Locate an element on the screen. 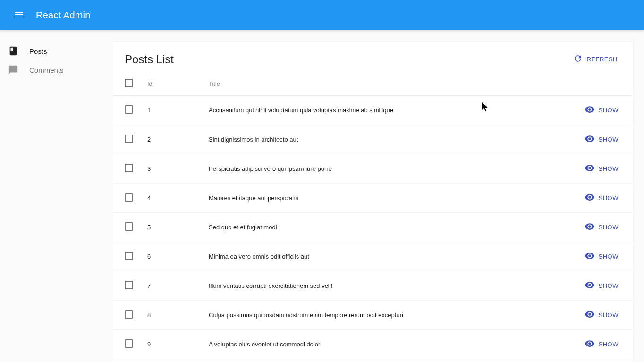  table-row: 6Minima ea vero omnis odit officiis autS… is located at coordinates (373, 257).